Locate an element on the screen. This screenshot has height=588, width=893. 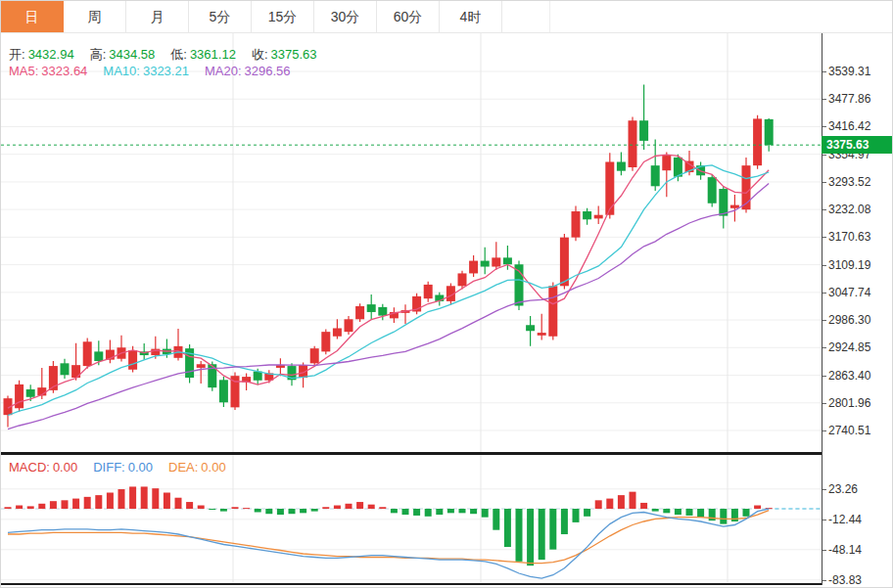
price-tick-label: 2801.96 is located at coordinates (850, 403).